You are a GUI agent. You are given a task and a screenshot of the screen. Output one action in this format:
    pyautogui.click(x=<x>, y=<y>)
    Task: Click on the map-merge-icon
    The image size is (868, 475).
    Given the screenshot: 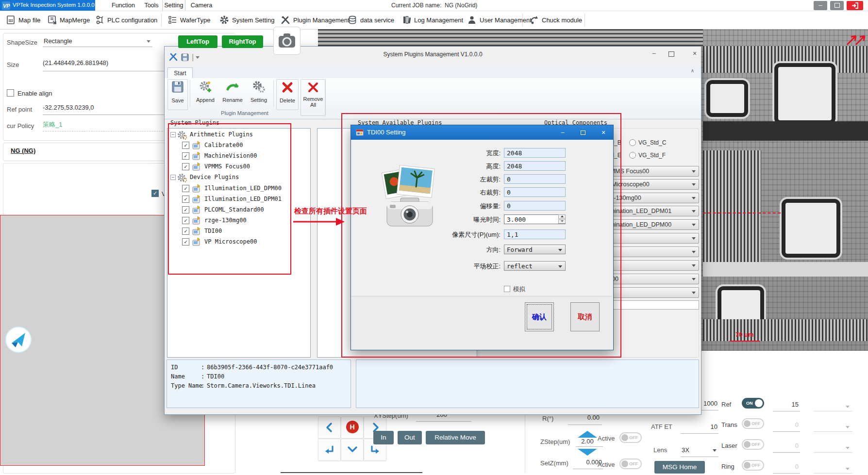 What is the action you would take?
    pyautogui.click(x=52, y=20)
    